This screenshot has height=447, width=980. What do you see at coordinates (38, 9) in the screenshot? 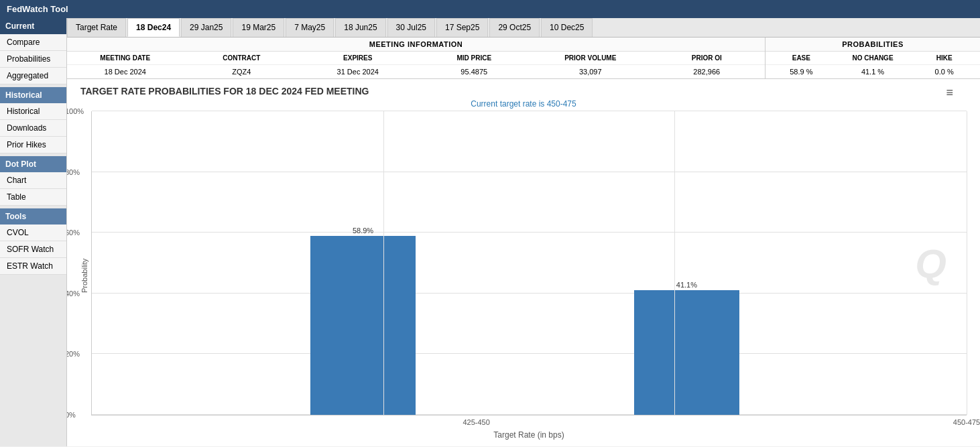
I see `app-title: FedWatch Tool` at bounding box center [38, 9].